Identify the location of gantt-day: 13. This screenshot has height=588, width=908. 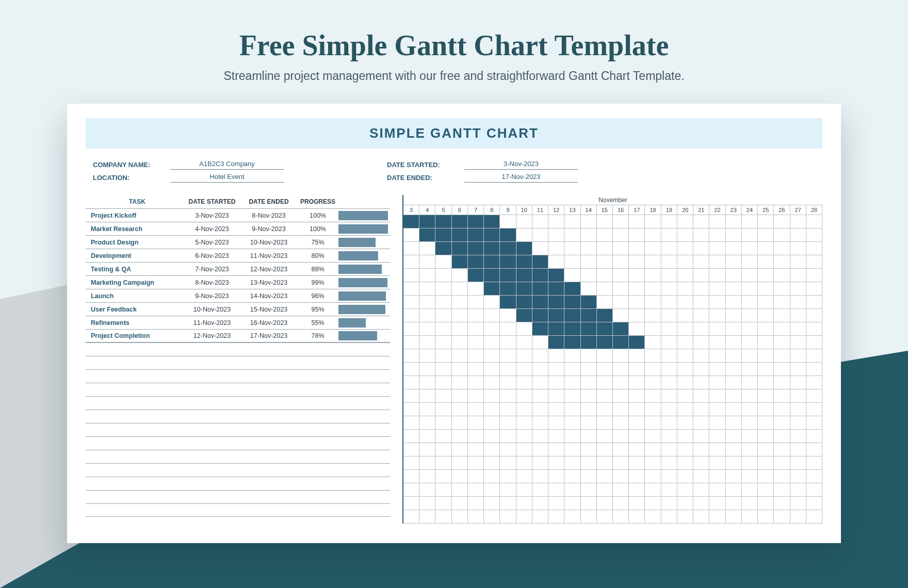
(573, 210).